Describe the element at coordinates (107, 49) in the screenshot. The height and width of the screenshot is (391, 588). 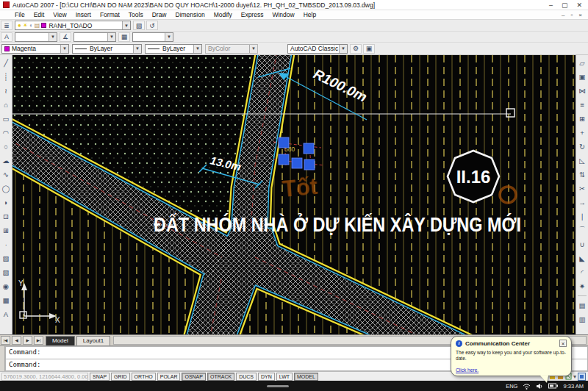
I see `linetype-combo: ByLayer ▼` at that location.